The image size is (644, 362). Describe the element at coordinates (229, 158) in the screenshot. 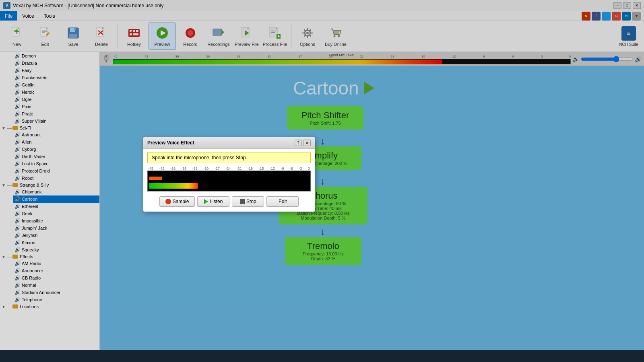

I see `dialog-instruction: Speak into the microphone, then press St…` at that location.